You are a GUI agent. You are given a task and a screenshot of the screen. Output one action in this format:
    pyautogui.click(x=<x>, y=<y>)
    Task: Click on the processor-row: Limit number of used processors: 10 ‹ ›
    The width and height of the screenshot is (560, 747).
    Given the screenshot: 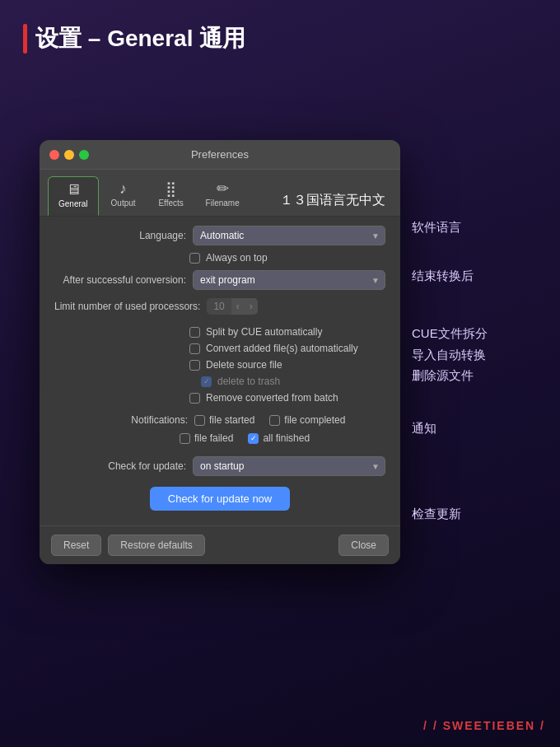 What is the action you would take?
    pyautogui.click(x=220, y=306)
    